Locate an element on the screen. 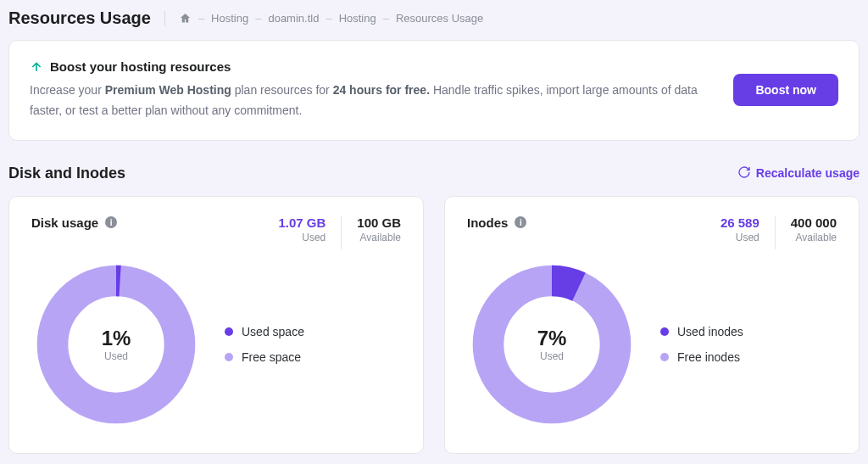 This screenshot has height=464, width=868. inodes-percent-sub: Used is located at coordinates (552, 356).